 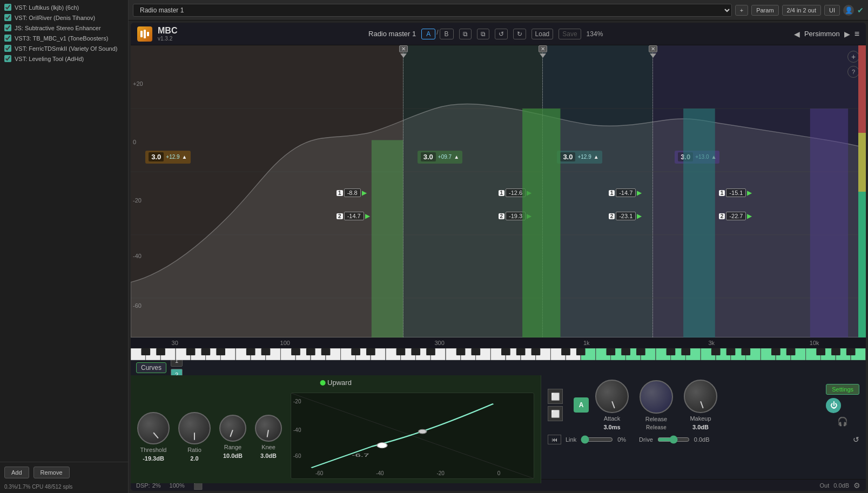 I want to click on comp2-val: -14.7, so click(x=354, y=216).